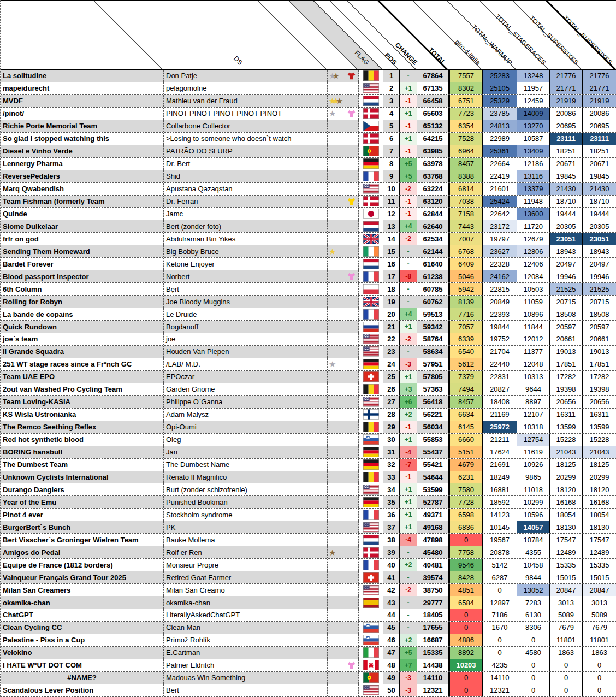  I want to click on team-name-cell: Amigos do Pedal, so click(82, 552).